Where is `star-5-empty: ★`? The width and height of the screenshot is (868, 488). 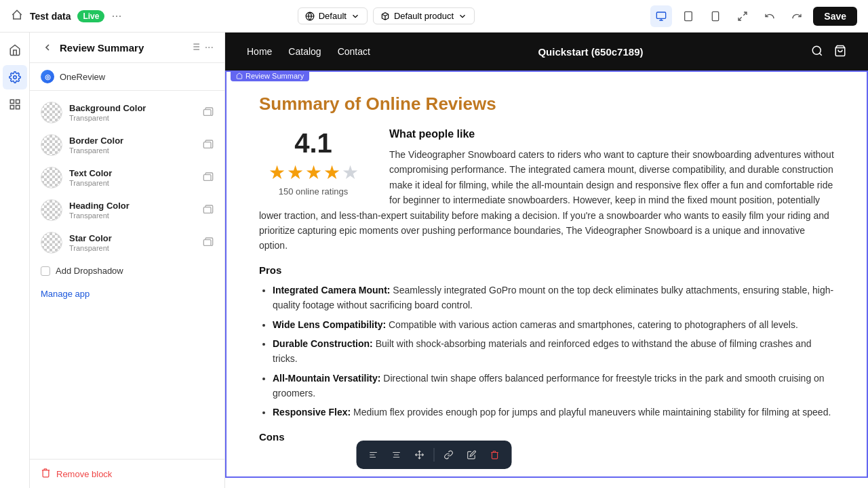 star-5-empty: ★ is located at coordinates (350, 172).